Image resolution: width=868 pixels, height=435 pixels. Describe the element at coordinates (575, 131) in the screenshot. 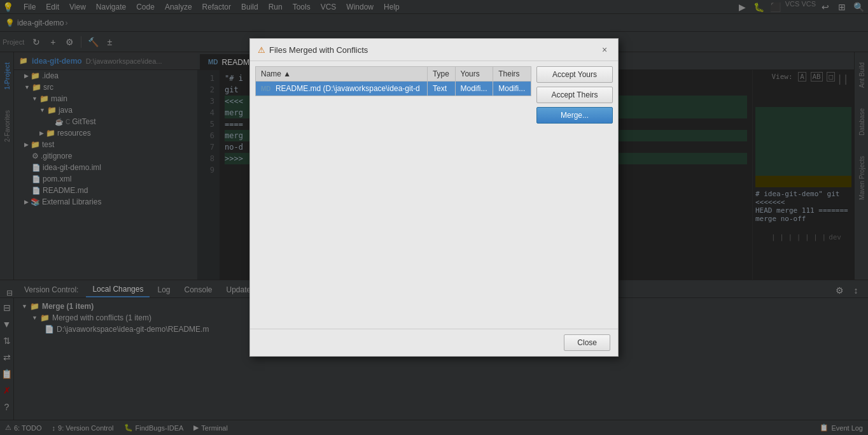

I see `dialog-action-buttons: Accept Yours Accept Theirs Merge...` at that location.